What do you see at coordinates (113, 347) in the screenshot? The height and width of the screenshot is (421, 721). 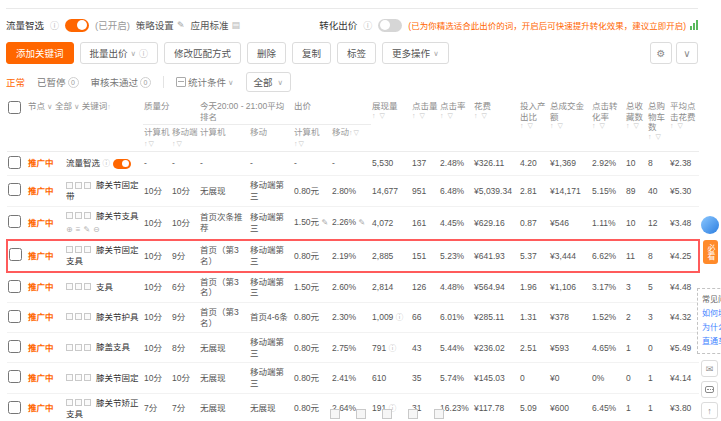 I see `keyword-link: 膝盖支具` at bounding box center [113, 347].